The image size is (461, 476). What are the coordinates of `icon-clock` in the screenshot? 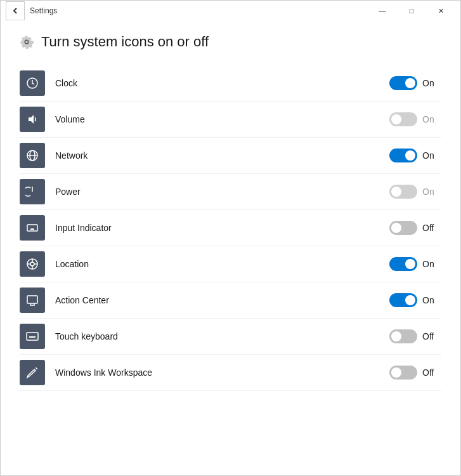 It's located at (32, 83).